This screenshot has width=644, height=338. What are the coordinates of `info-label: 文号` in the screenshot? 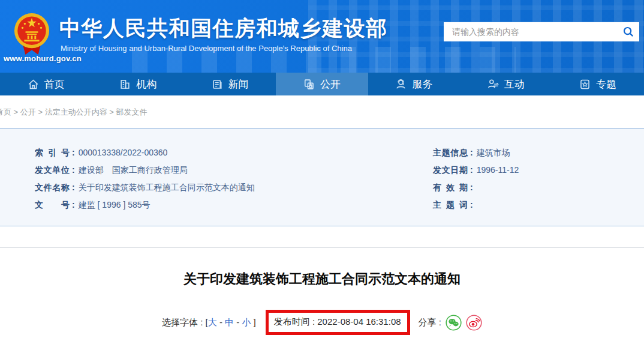 It's located at (52, 205).